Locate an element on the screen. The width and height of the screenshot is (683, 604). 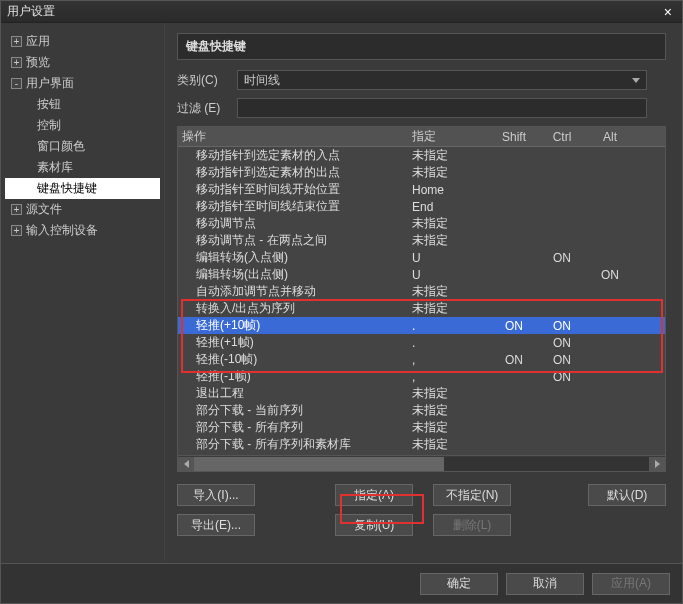
tree-node: -用户界面 is located at coordinates (82, 84).